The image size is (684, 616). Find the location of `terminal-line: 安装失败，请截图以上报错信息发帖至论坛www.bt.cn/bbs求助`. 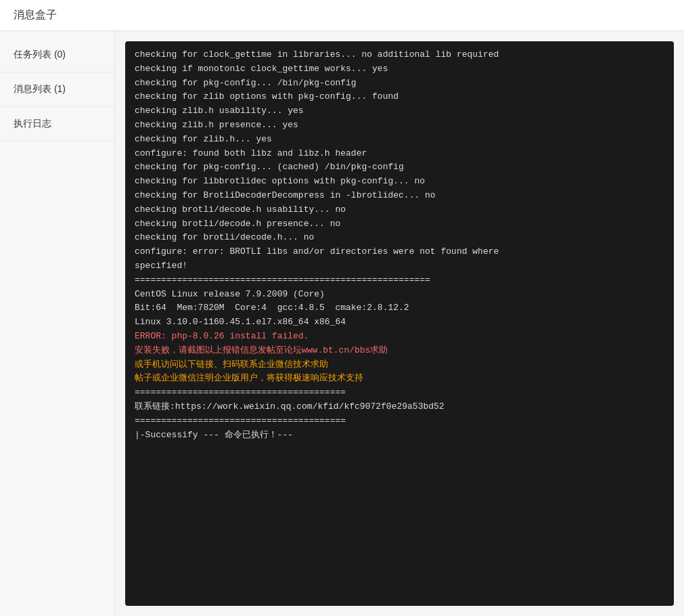

terminal-line: 安装失败，请截图以上报错信息发帖至论坛www.bt.cn/bbs求助 is located at coordinates (399, 351).